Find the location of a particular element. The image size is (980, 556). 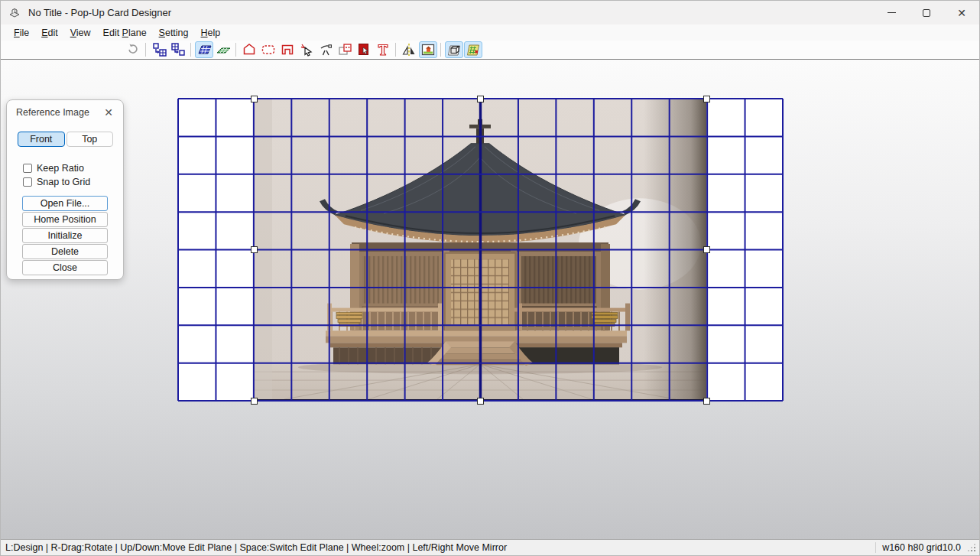

close-button: ✕ is located at coordinates (962, 12).